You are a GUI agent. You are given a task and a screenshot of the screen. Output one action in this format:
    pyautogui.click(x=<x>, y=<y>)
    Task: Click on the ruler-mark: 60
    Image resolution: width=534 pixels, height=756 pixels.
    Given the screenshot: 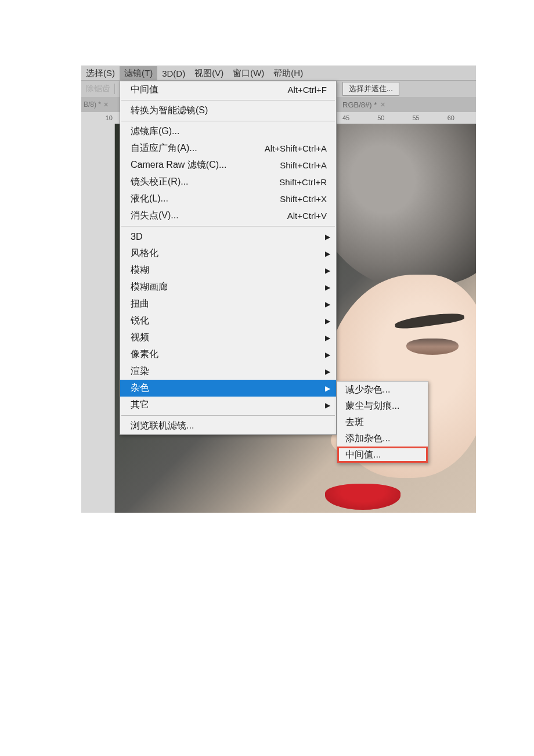 What is the action you would take?
    pyautogui.click(x=451, y=118)
    